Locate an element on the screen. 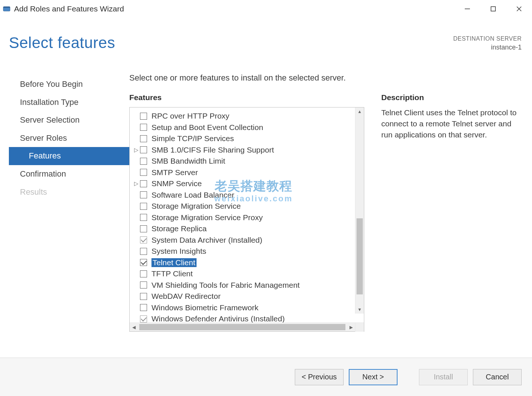  wizard-footer: < Previous Next > Install Cancel is located at coordinates (266, 377).